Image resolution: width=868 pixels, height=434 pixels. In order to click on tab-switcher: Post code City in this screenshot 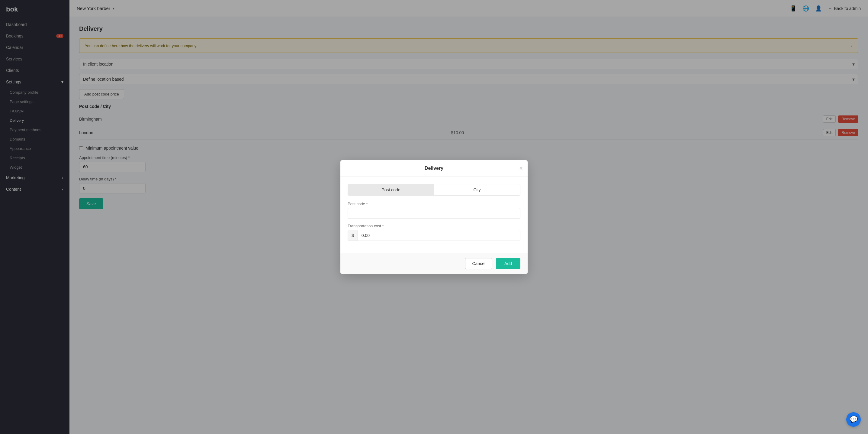, I will do `click(434, 190)`.